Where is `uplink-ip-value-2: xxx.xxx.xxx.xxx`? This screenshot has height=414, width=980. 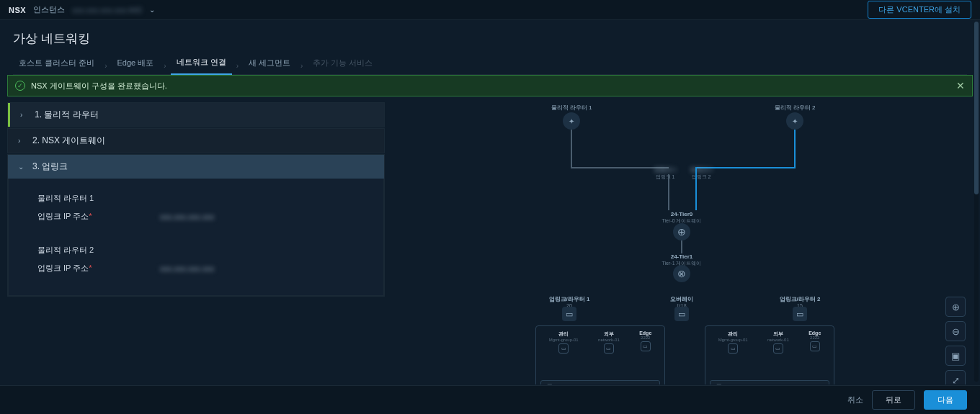
uplink-ip-value-2: xxx.xxx.xxx.xxx is located at coordinates (187, 269).